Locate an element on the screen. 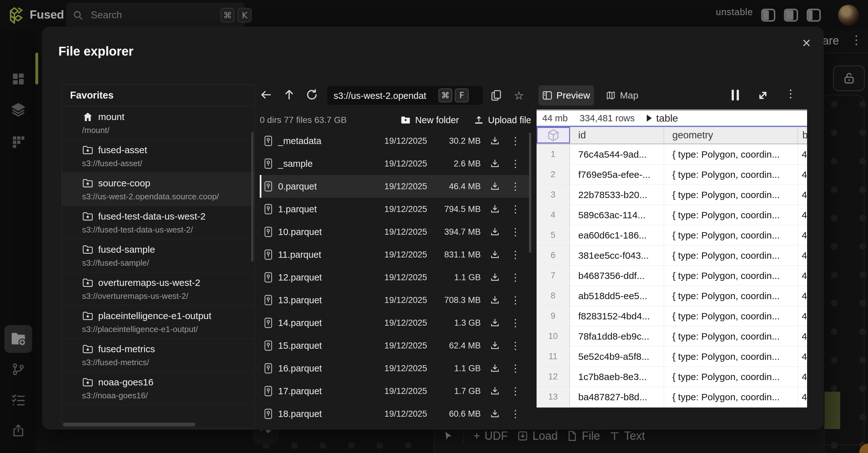  file-row: 15.parquet 19/12/2025 62.4 MB ⋮ is located at coordinates (396, 345).